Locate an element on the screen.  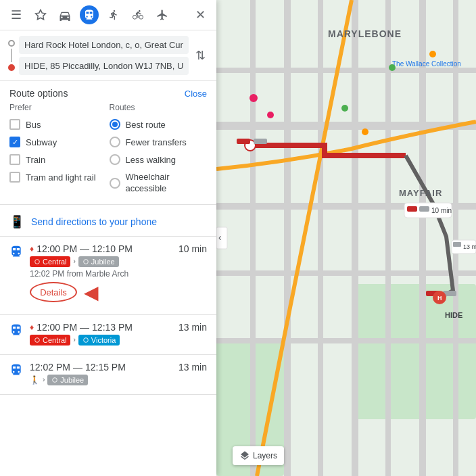
details-button: Details is located at coordinates (53, 292).